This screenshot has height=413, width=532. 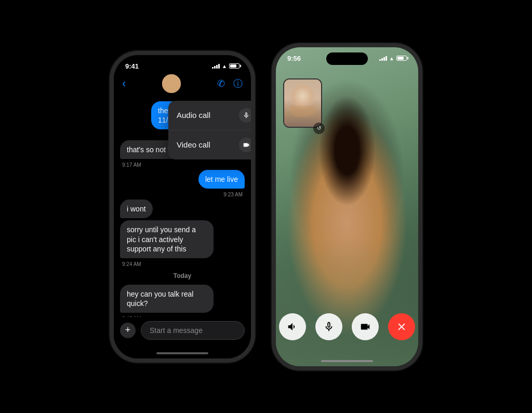 What do you see at coordinates (365, 327) in the screenshot?
I see `camera-toggle-button` at bounding box center [365, 327].